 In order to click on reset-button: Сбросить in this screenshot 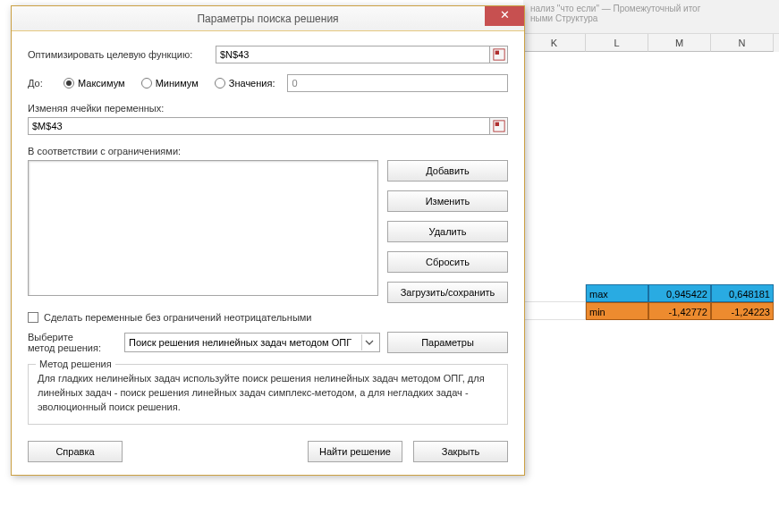, I will do `click(447, 262)`.